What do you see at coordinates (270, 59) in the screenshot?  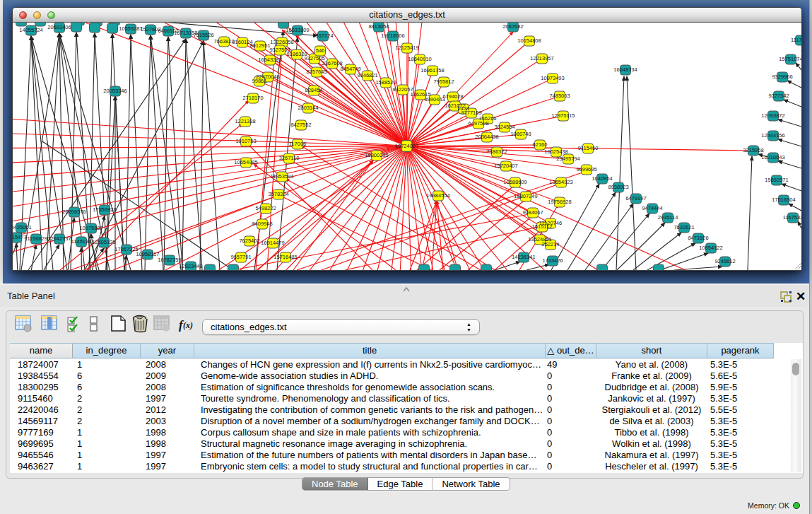 I see `svg-text: 16543382` at bounding box center [270, 59].